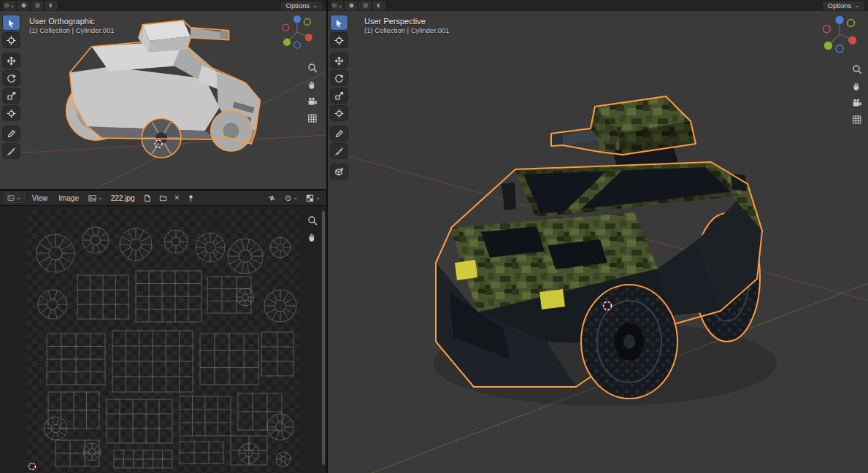 The height and width of the screenshot is (473, 868). What do you see at coordinates (323, 338) in the screenshot?
I see `uv-scrollbar` at bounding box center [323, 338].